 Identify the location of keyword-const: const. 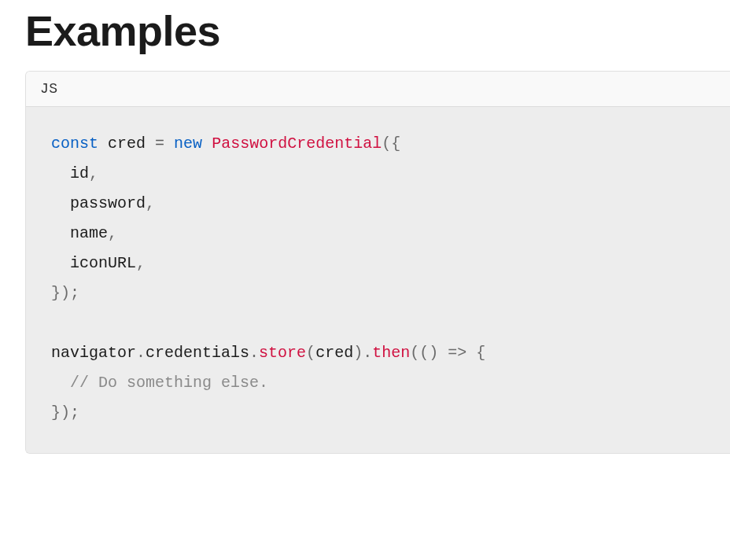
(75, 143).